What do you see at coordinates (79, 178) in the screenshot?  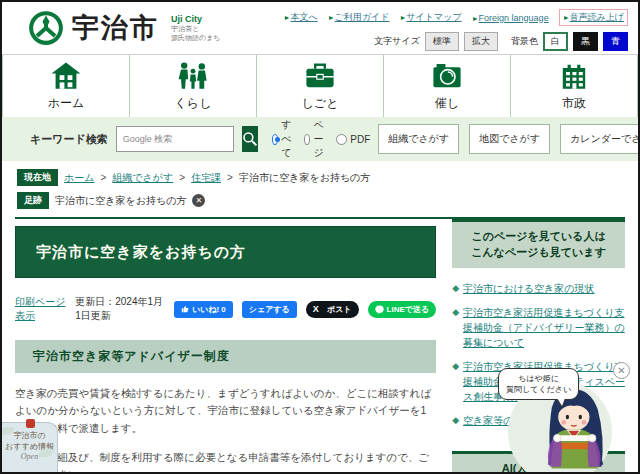 I see `breadcrumb-home: ホーム` at bounding box center [79, 178].